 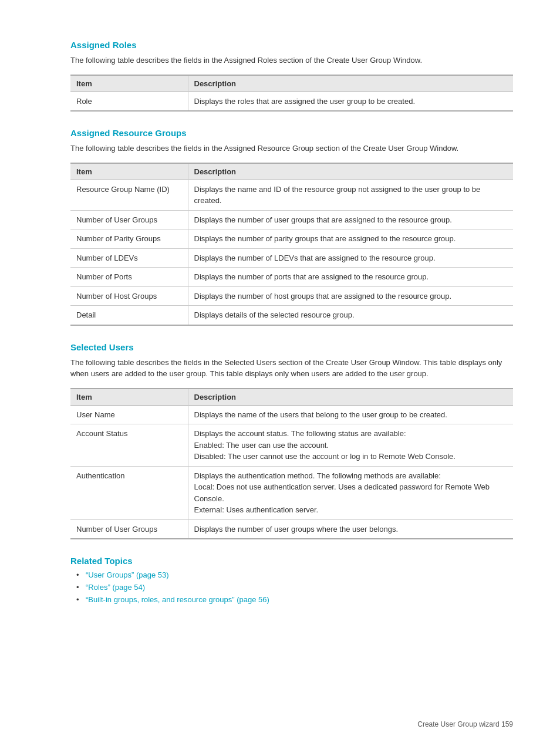 What do you see at coordinates (115, 587) in the screenshot?
I see `related-topic-link: “Roles” (page 54)` at bounding box center [115, 587].